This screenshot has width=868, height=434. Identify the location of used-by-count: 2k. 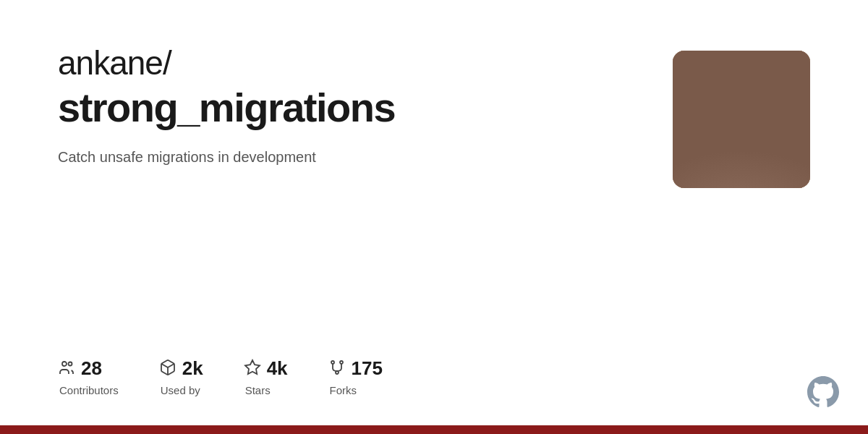
(192, 369).